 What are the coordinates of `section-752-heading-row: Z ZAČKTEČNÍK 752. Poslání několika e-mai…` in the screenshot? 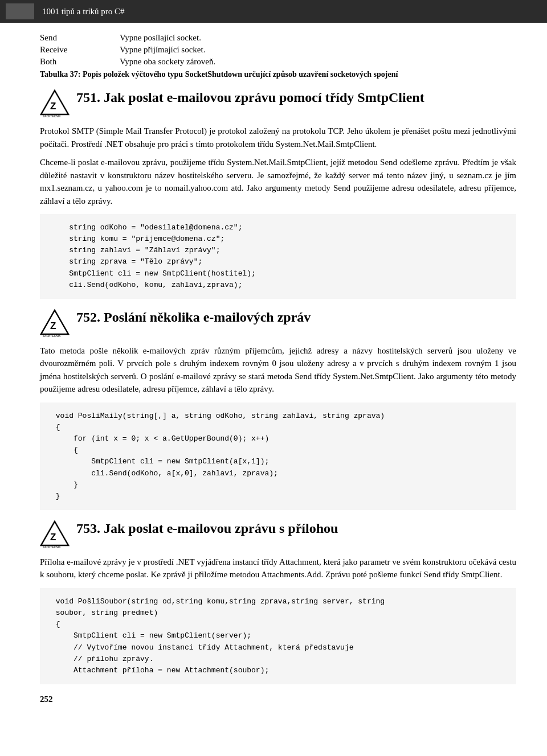 It's located at (278, 324).